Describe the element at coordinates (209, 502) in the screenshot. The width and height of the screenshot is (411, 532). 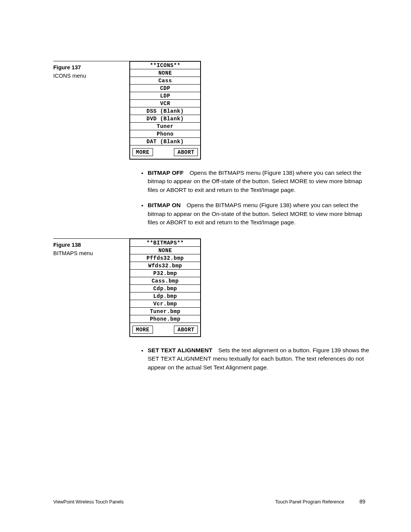
I see `page-footer: ViewPoint Wireless Touch Panels Touch Pa…` at that location.